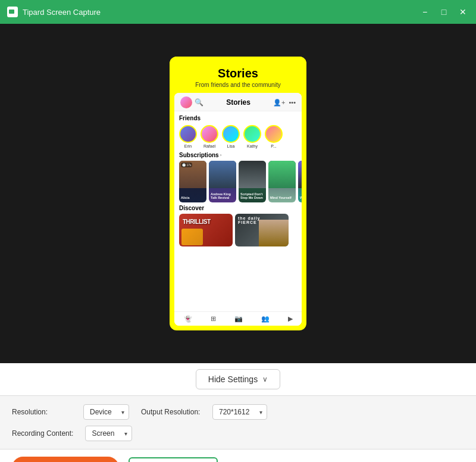 The height and width of the screenshot is (462, 476). I want to click on sub-card-3: Scripted Don't Stop Me Down, so click(252, 182).